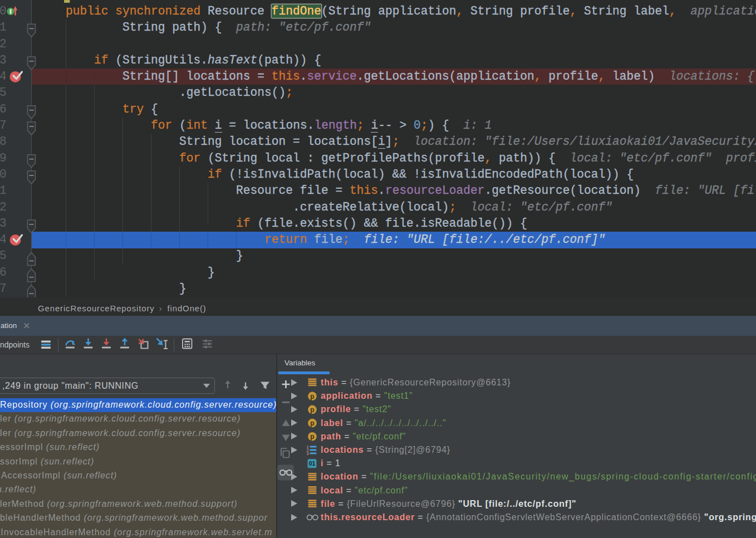  What do you see at coordinates (307, 453) in the screenshot?
I see `svg-text: 3` at bounding box center [307, 453].